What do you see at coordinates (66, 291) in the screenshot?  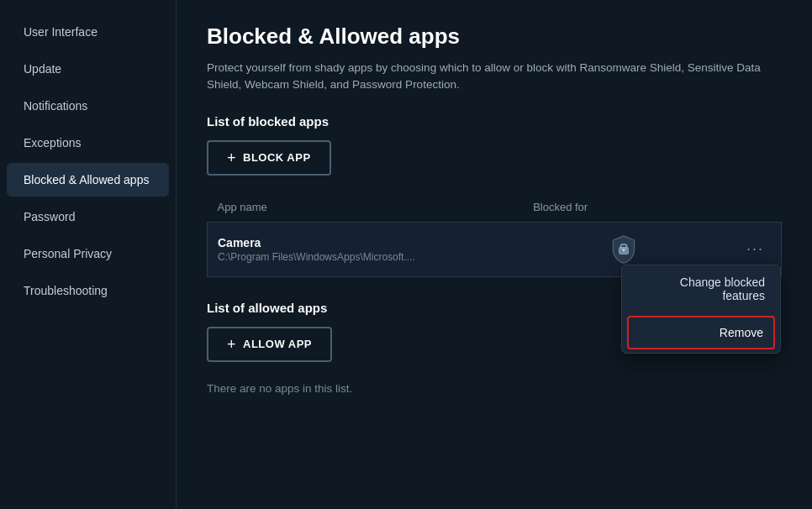 I see `sidebar-item-label: Troubleshooting` at bounding box center [66, 291].